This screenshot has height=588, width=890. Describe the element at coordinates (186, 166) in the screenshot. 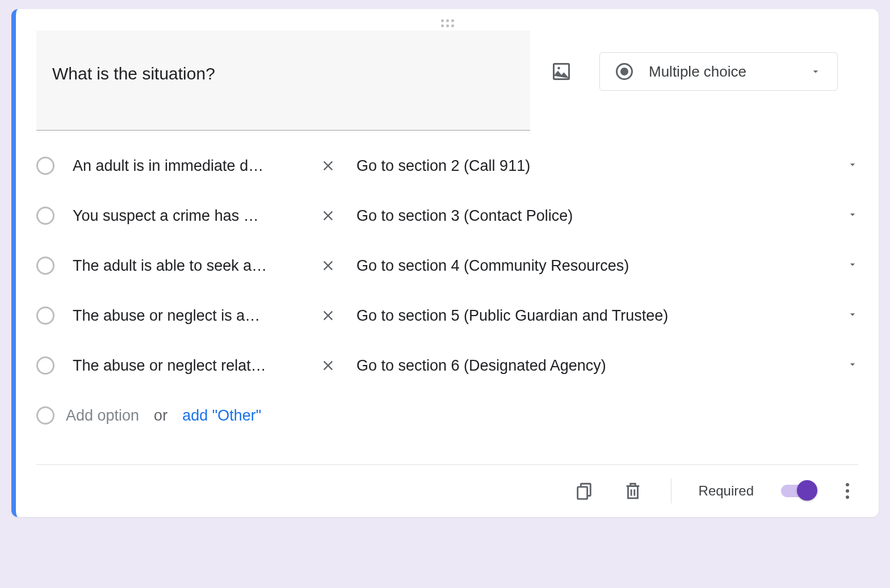

I see `option-label-input: An adult is in immediate d…` at that location.